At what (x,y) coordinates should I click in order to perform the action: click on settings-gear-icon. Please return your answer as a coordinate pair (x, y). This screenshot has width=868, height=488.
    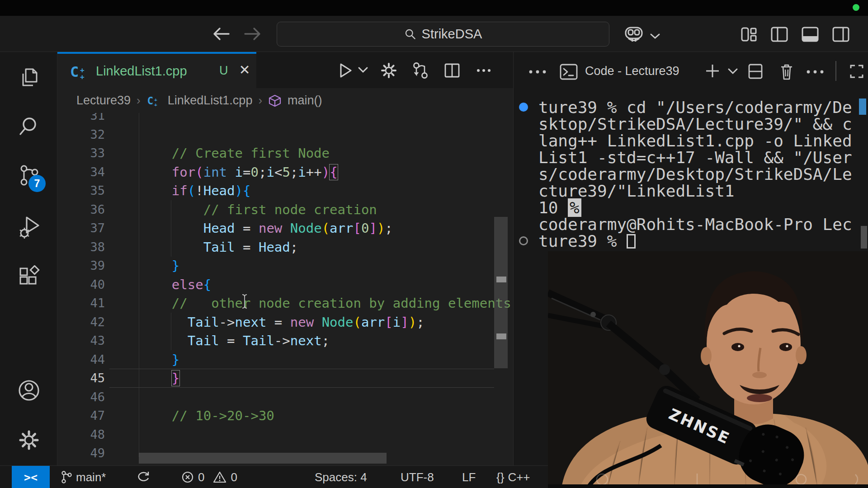
    Looking at the image, I should click on (29, 440).